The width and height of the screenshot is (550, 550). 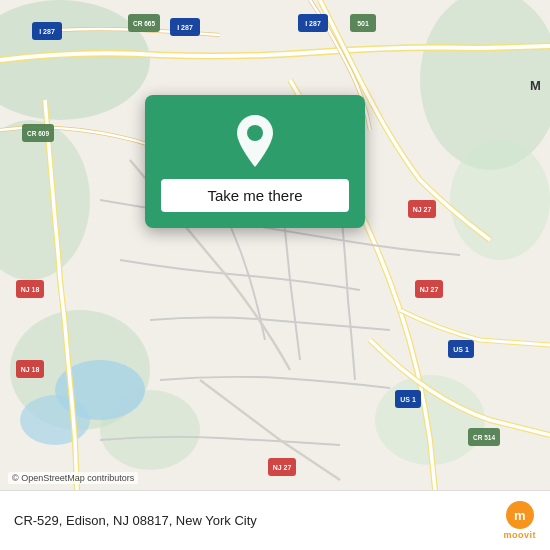 What do you see at coordinates (520, 520) in the screenshot?
I see `moovit-logo: m moovit` at bounding box center [520, 520].